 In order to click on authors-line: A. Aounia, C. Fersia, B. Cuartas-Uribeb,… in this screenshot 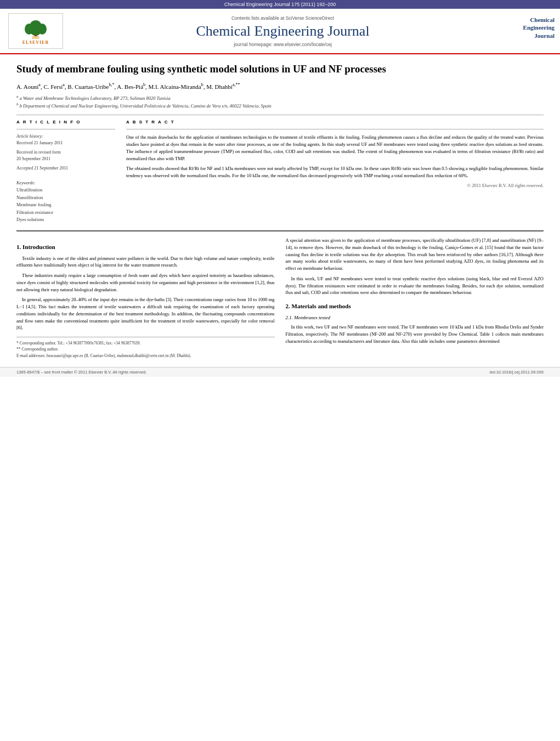, I will do `click(280, 87)`.